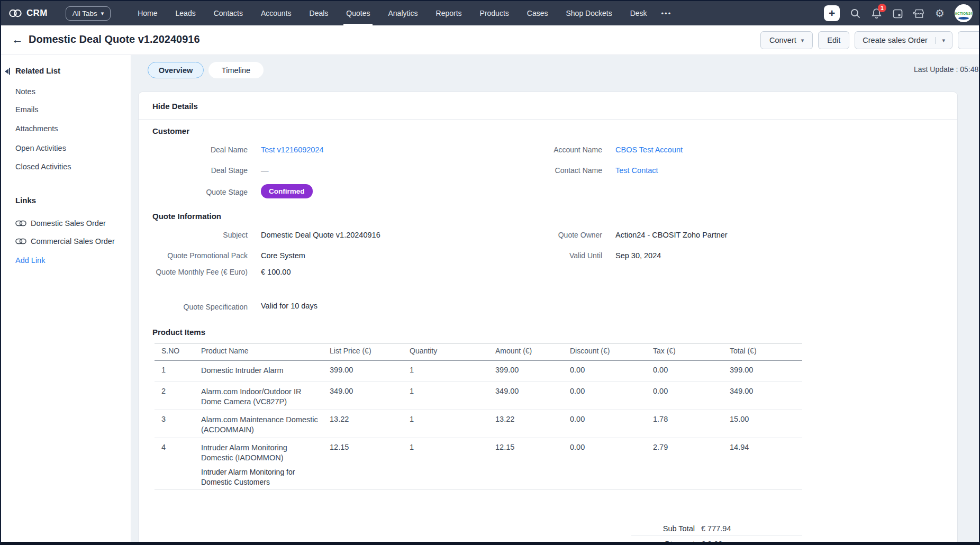 This screenshot has width=980, height=545. Describe the element at coordinates (30, 260) in the screenshot. I see `add-link-button: Add Link` at that location.